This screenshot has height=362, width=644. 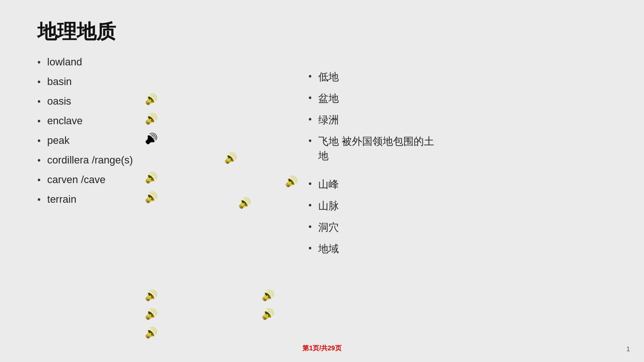 What do you see at coordinates (329, 249) in the screenshot?
I see `chinese-text: 地域` at bounding box center [329, 249].